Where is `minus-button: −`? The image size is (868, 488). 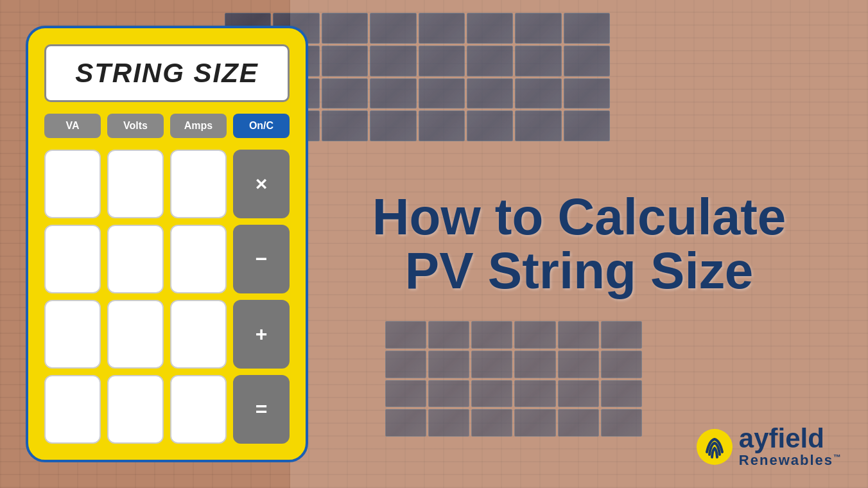
minus-button: − is located at coordinates (261, 259).